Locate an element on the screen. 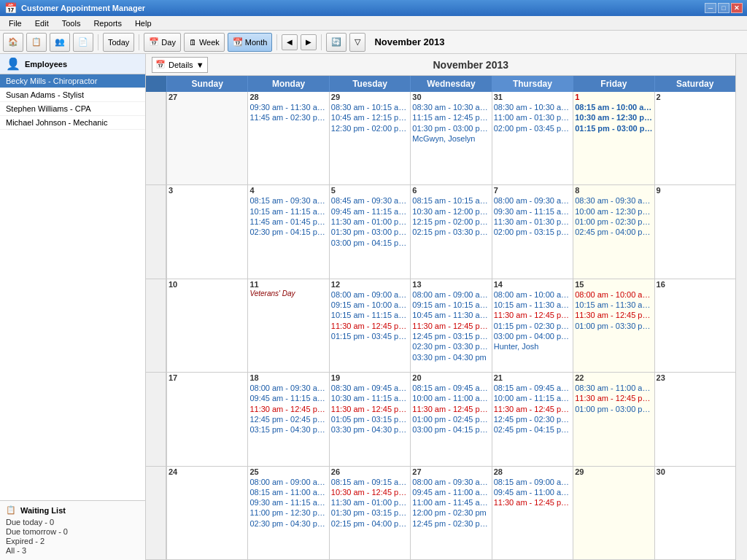  appointment-0: 09:30 am - 11:30 am Romero, Juliet is located at coordinates (288, 107).